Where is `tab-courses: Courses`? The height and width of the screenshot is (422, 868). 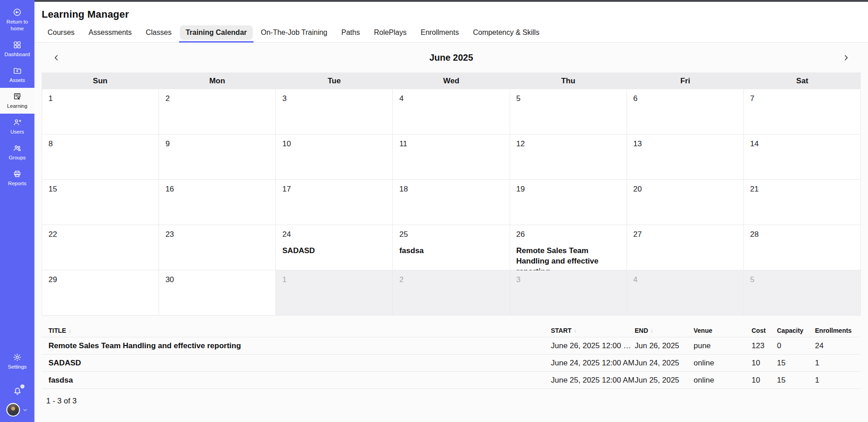 tab-courses: Courses is located at coordinates (61, 33).